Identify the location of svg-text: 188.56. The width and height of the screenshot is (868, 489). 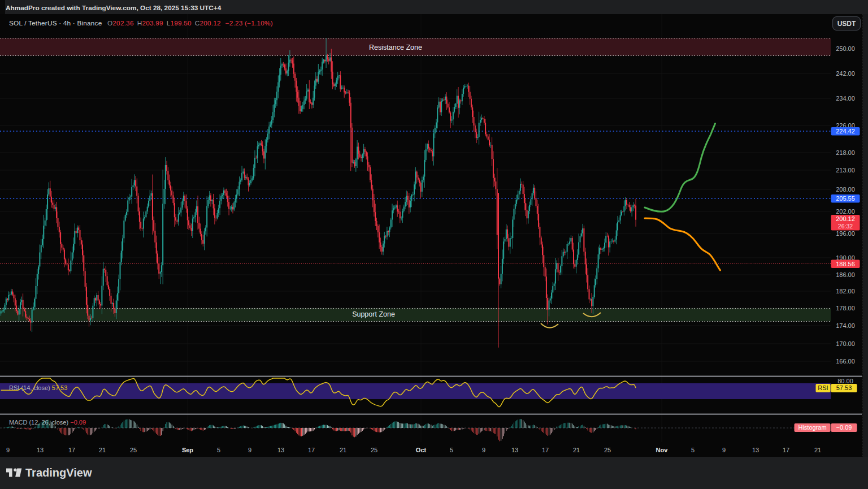
(845, 264).